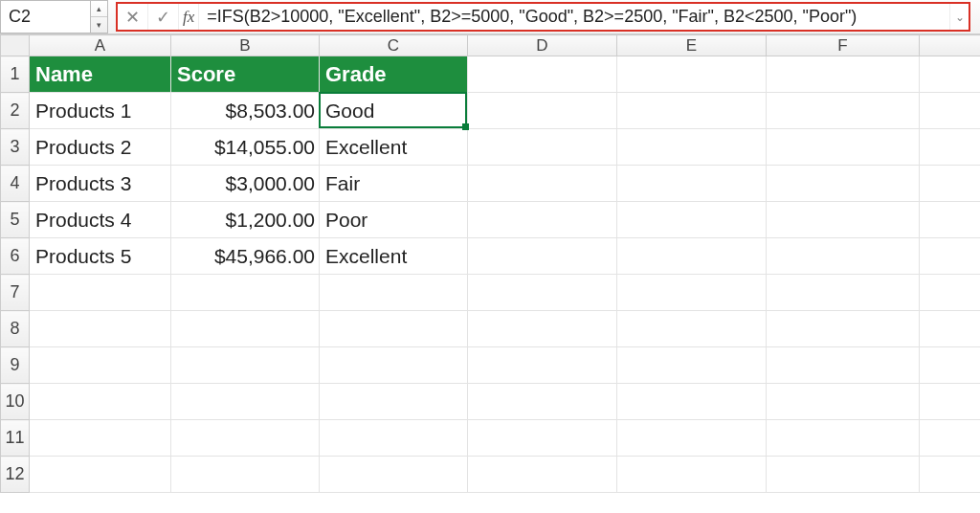  I want to click on cell-G1, so click(950, 75).